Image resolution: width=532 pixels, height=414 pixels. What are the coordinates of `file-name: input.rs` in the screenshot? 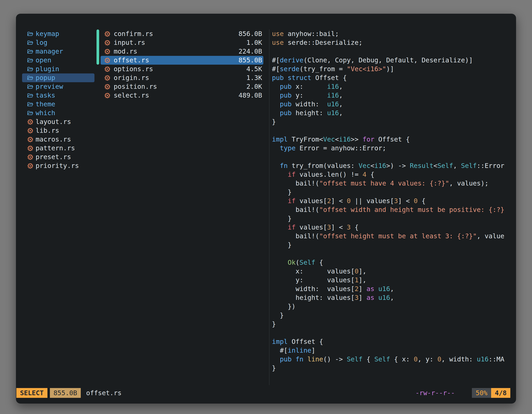 It's located at (130, 43).